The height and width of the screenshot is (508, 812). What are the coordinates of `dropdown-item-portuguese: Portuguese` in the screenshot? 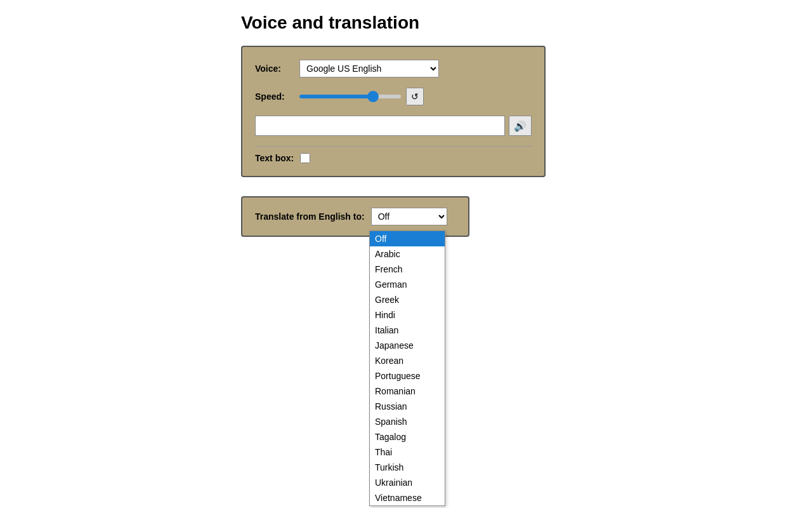 It's located at (407, 376).